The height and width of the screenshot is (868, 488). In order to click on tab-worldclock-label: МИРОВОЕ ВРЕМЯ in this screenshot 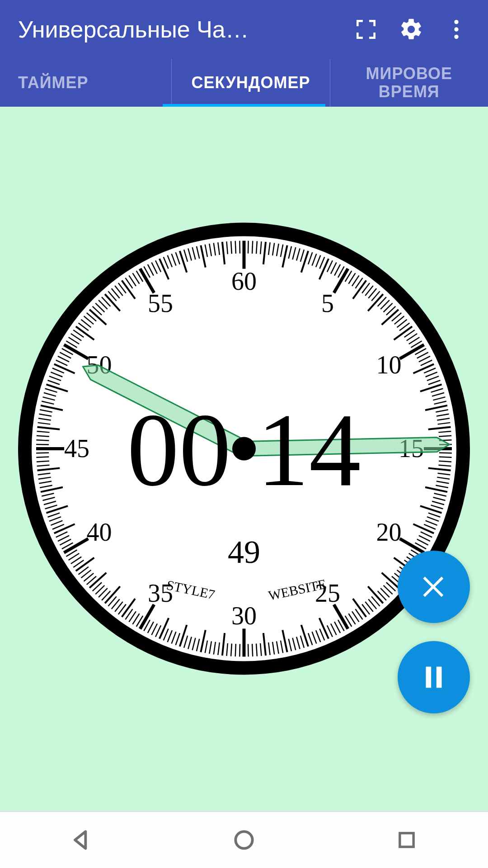, I will do `click(409, 82)`.